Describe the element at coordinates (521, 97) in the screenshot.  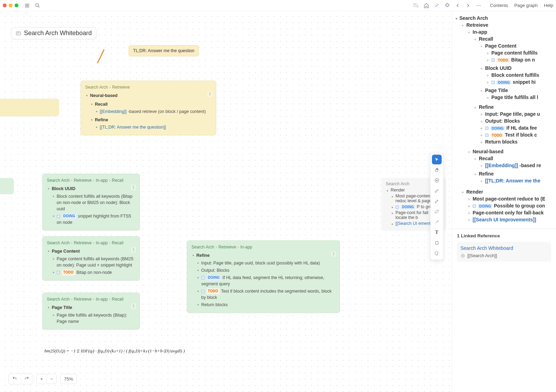
I see `outline-item: Page title fulfills all l` at that location.